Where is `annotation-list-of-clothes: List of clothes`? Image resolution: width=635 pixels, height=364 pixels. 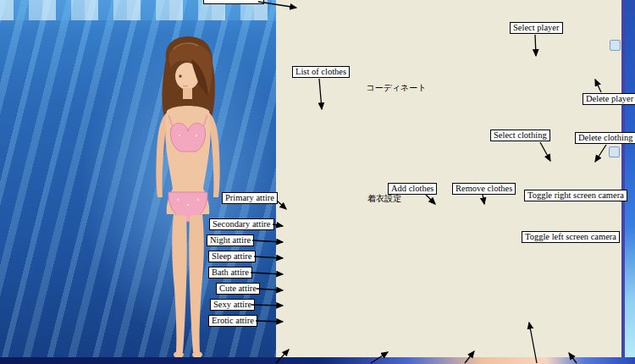
annotation-list-of-clothes: List of clothes is located at coordinates (321, 72).